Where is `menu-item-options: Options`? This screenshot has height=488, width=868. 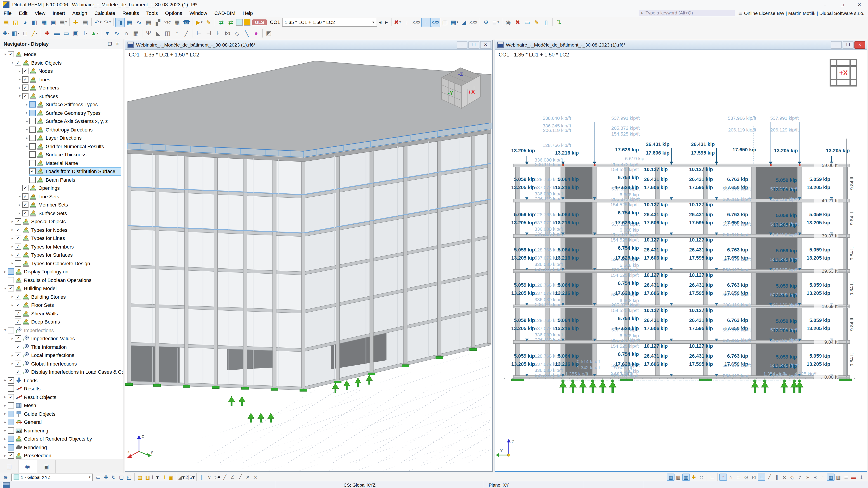
menu-item-options: Options is located at coordinates (174, 13).